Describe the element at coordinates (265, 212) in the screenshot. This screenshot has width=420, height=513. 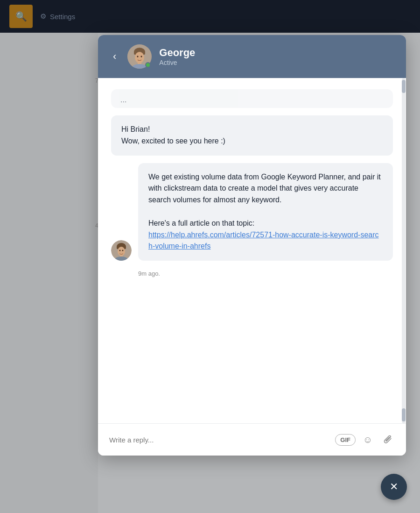
I see `message-text-2: We get existing volume data from Google …` at that location.